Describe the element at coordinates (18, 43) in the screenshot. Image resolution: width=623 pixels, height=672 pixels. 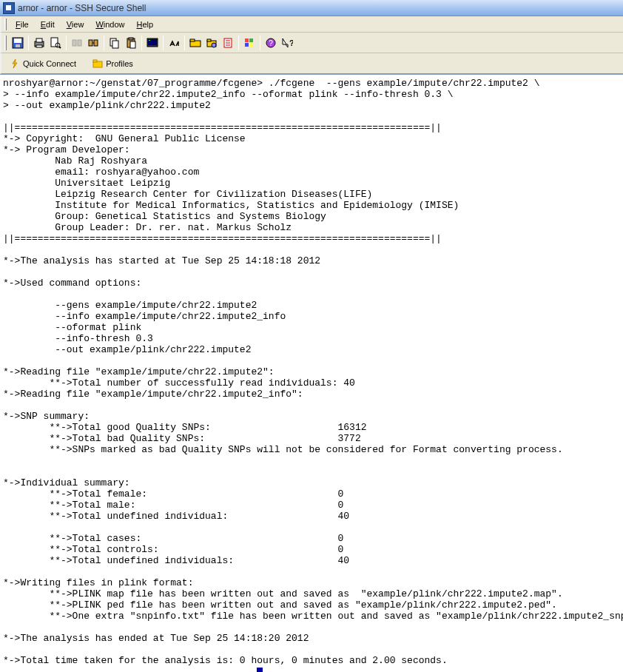
I see `save-button` at that location.